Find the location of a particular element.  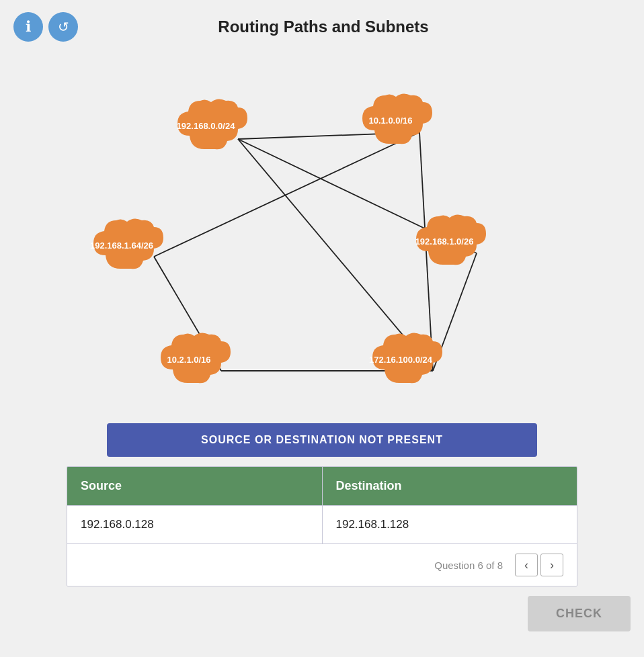

svg-text: 192.168.1.0/26 is located at coordinates (445, 242).